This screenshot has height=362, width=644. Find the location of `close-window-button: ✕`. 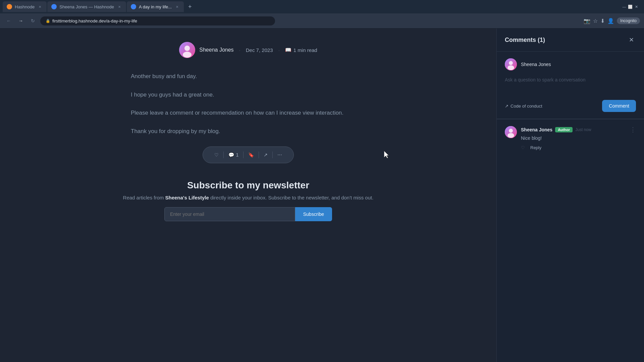

close-window-button: ✕ is located at coordinates (636, 7).